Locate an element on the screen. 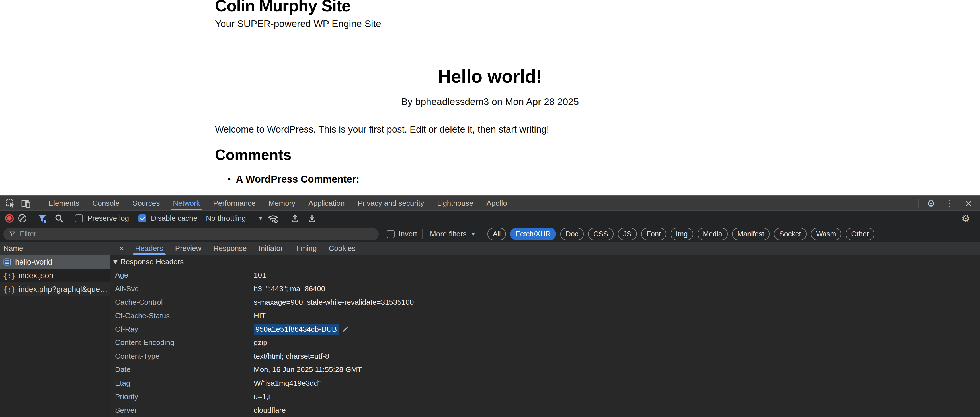 The width and height of the screenshot is (980, 417). devtools-close-button: × is located at coordinates (969, 203).